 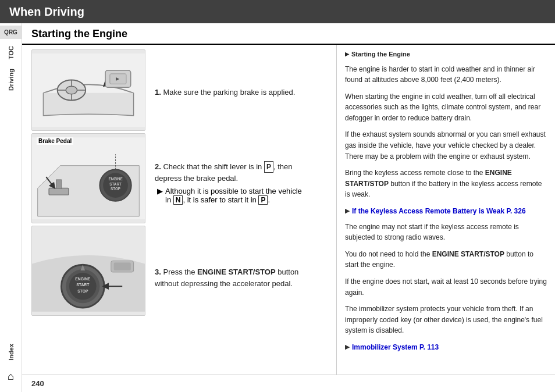 What do you see at coordinates (347, 211) in the screenshot?
I see `keyless-arrow-icon: ▶` at bounding box center [347, 211].